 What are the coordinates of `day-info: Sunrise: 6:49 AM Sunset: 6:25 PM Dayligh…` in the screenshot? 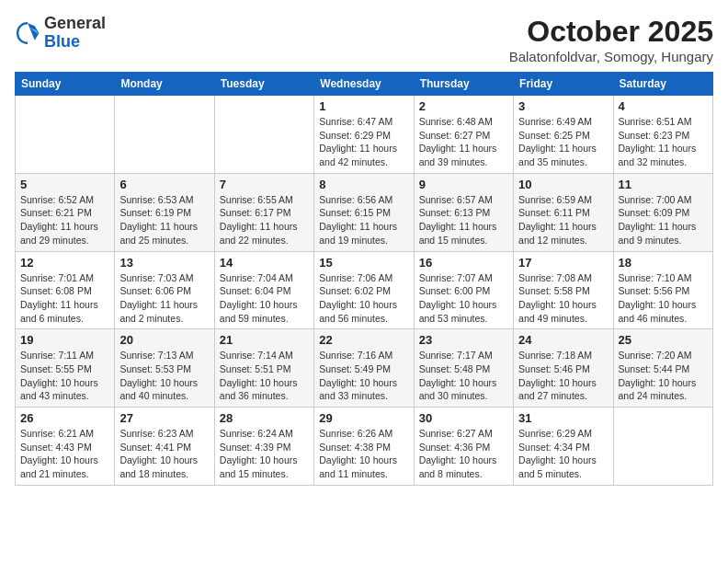 It's located at (563, 142).